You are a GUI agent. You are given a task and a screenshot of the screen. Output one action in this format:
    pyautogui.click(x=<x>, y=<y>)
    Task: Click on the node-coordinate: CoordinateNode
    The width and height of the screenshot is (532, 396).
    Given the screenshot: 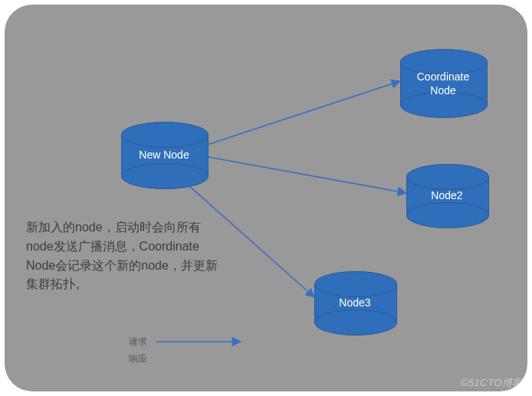 What is the action you would take?
    pyautogui.click(x=443, y=83)
    